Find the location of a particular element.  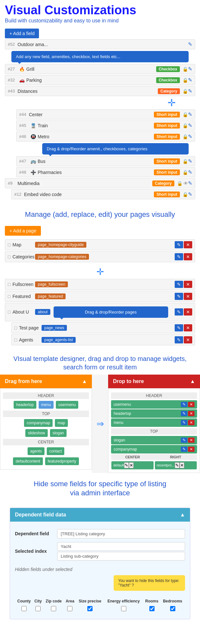

drag-item: map is located at coordinates (61, 423).